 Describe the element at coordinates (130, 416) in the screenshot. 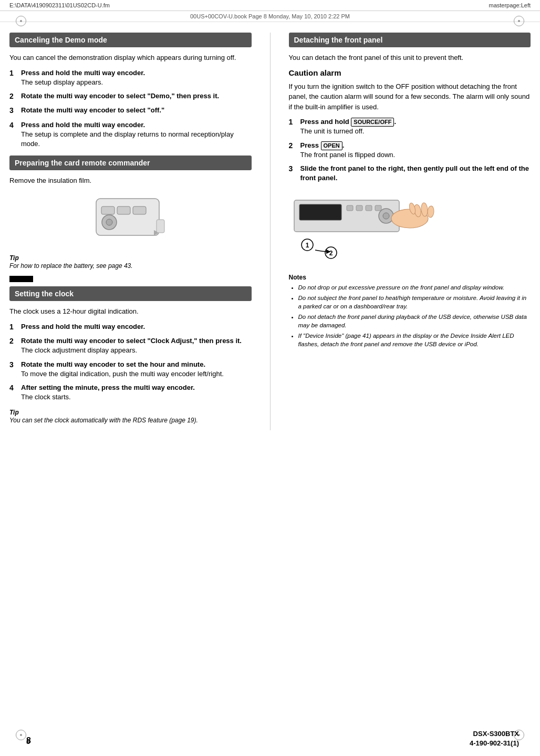

I see `clock-tip: Tip You can set the clock automatically …` at that location.